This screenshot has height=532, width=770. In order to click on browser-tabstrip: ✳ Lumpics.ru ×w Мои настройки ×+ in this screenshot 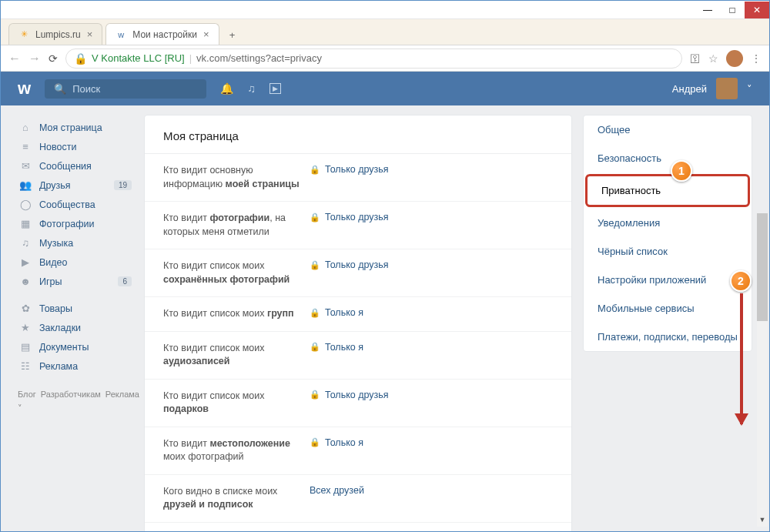, I will do `click(385, 32)`.